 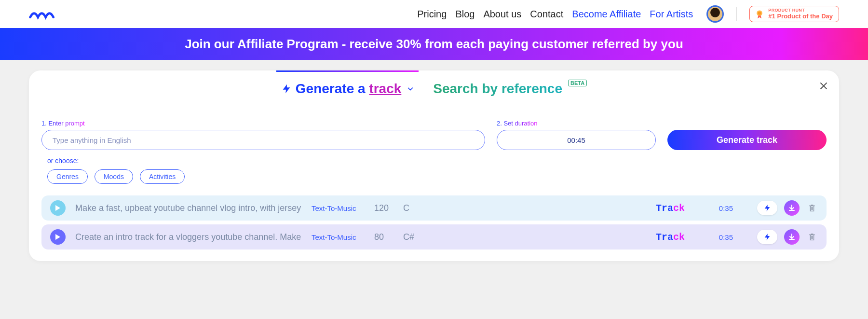 What do you see at coordinates (628, 14) in the screenshot?
I see `nav: Pricing Blog About us Contact Become Aff…` at bounding box center [628, 14].